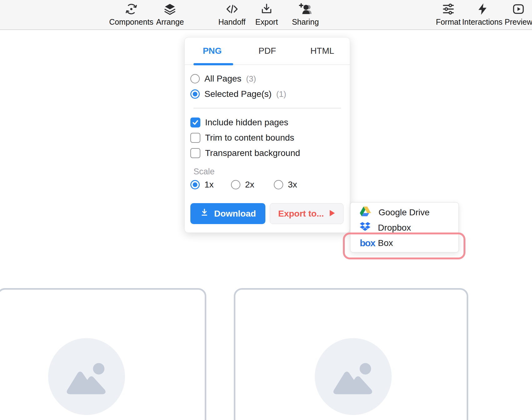 The width and height of the screenshot is (532, 420). What do you see at coordinates (281, 94) in the screenshot?
I see `page-count: (1)` at bounding box center [281, 94].